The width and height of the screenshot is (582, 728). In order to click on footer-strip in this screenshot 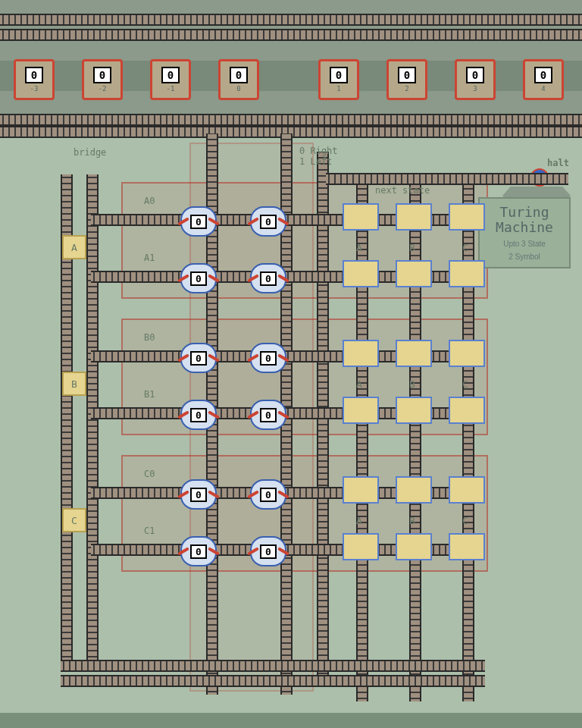, I will do `click(291, 720)`.